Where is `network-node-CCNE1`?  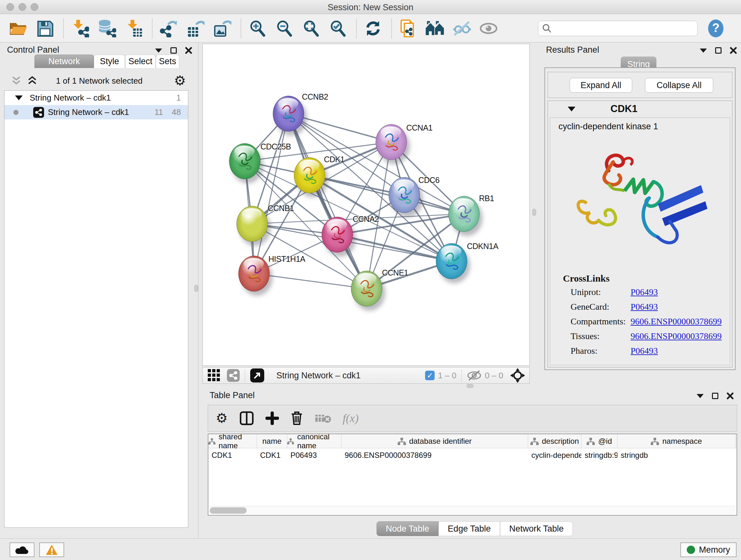 network-node-CCNE1 is located at coordinates (366, 289).